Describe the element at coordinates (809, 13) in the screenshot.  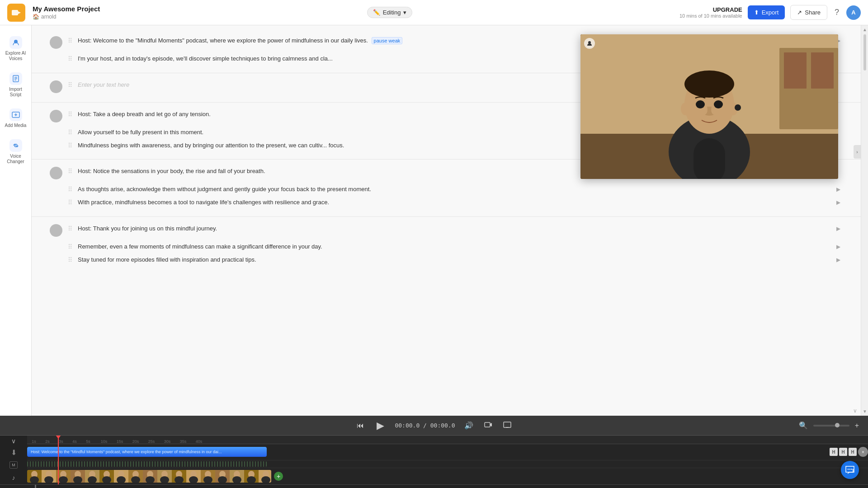
I see `share-button: ↗ Share` at that location.